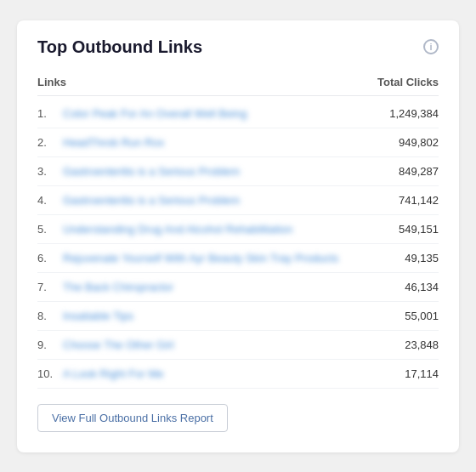 The width and height of the screenshot is (476, 472). Describe the element at coordinates (47, 374) in the screenshot. I see `row-number: 10.` at that location.